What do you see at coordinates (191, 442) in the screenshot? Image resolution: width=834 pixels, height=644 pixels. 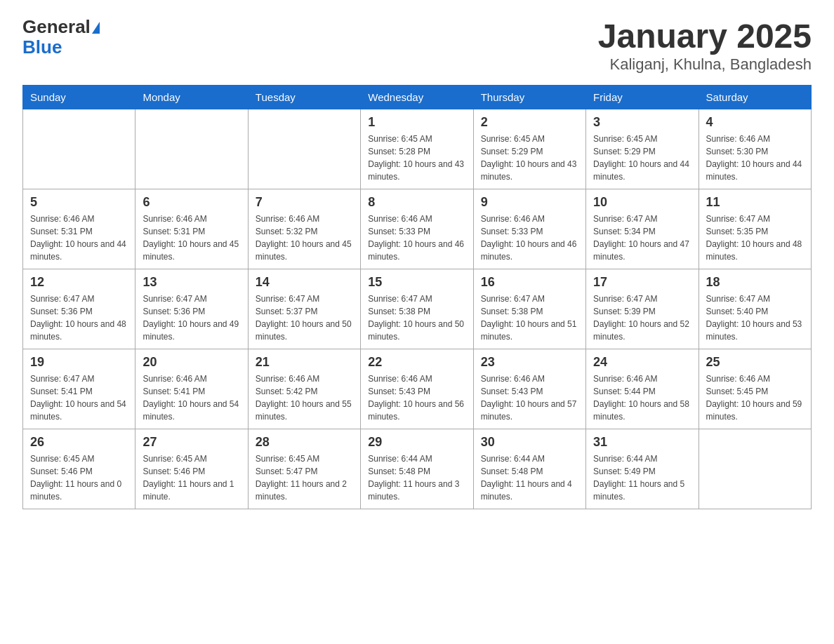 I see `day-number: 27` at bounding box center [191, 442].